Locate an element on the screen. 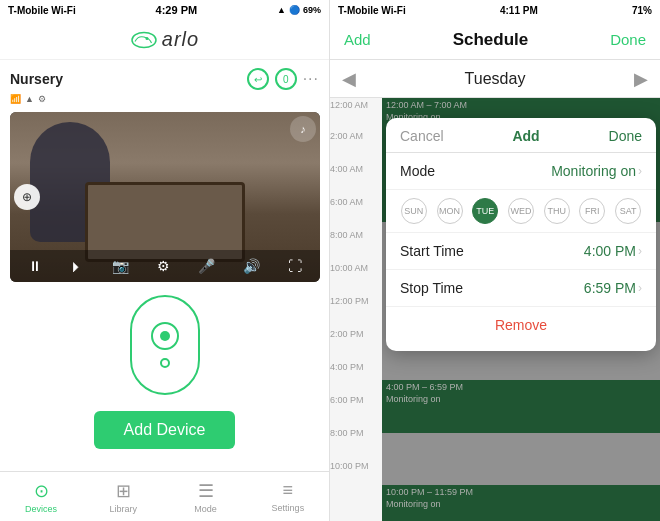  counter-value: 0 is located at coordinates (286, 80).